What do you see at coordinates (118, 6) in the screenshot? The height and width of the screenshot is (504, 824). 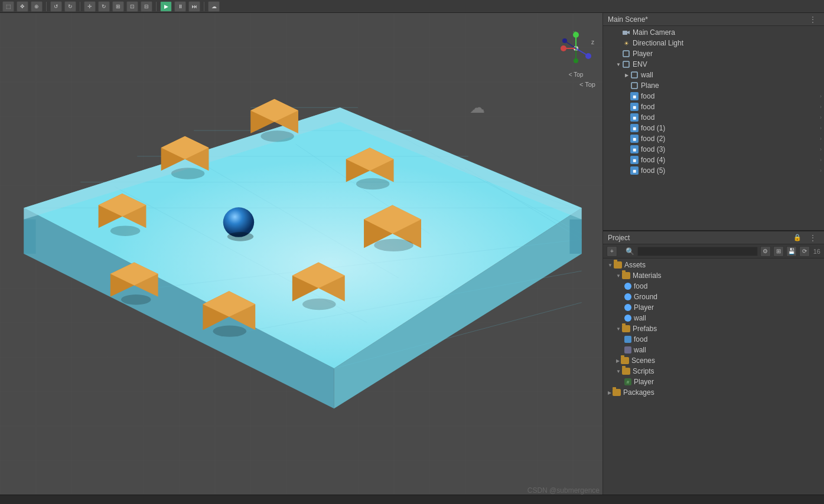 I see `toolbar-btn-scale: ⊞` at bounding box center [118, 6].